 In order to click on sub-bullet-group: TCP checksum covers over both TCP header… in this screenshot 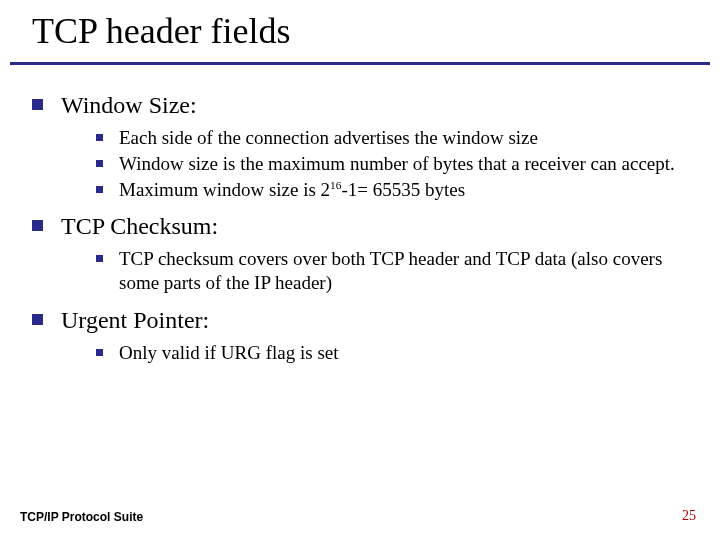, I will do `click(392, 271)`.